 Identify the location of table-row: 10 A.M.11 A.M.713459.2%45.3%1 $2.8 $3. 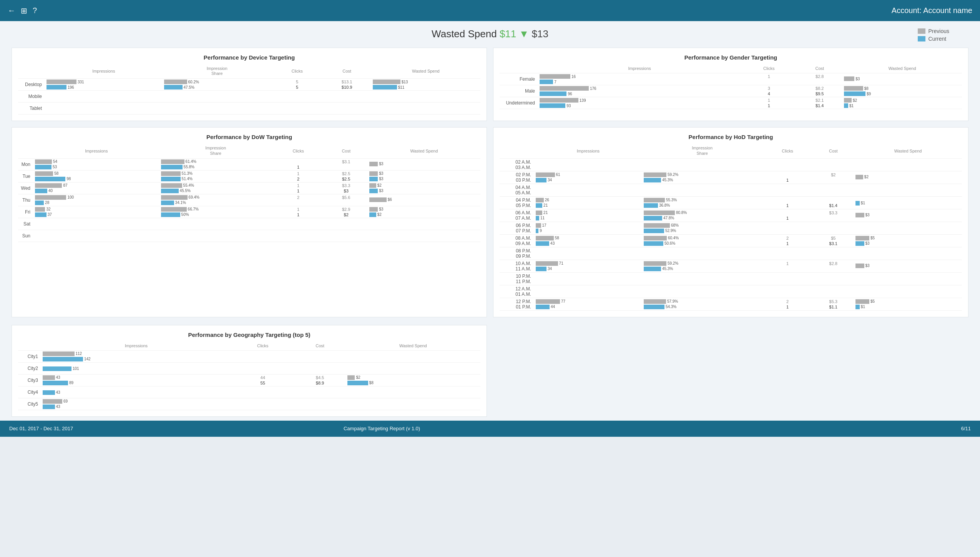
(731, 266).